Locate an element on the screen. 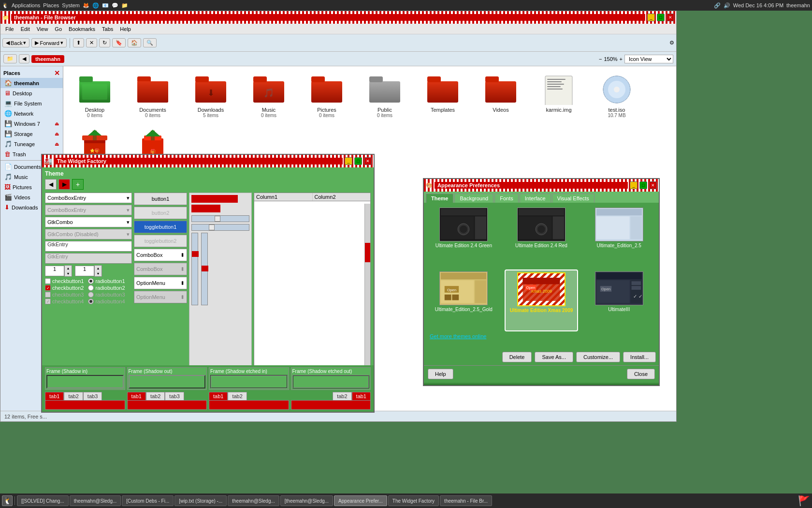 This screenshot has width=812, height=508. nav-icon-btn: 📁 is located at coordinates (10, 59).